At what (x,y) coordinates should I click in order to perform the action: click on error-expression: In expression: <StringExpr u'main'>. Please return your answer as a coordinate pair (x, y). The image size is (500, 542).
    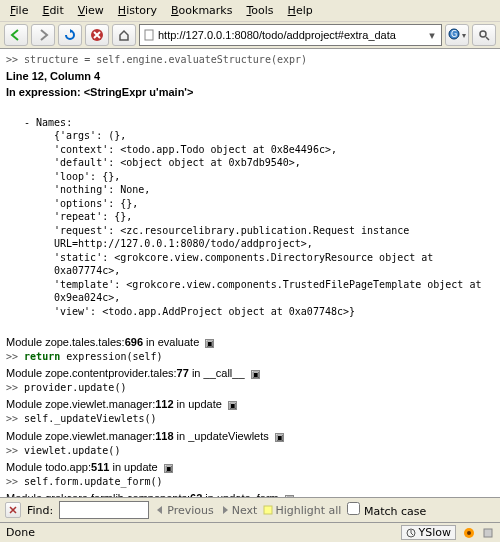
    Looking at the image, I should click on (250, 92).